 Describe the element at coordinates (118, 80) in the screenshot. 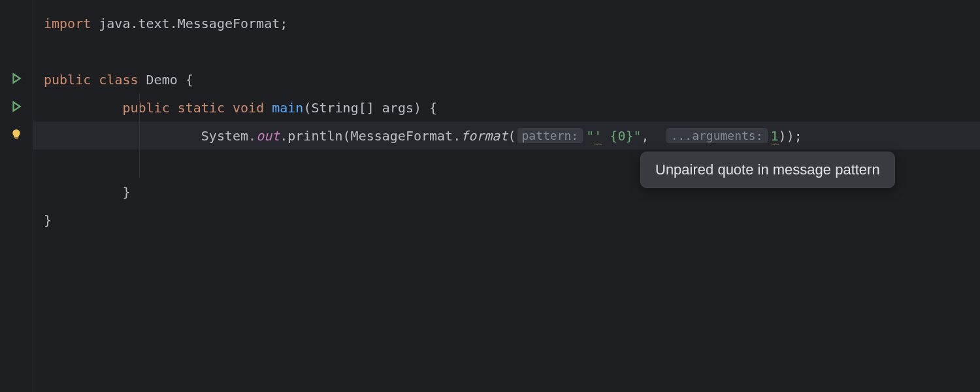

I see `keyword-class: class` at that location.